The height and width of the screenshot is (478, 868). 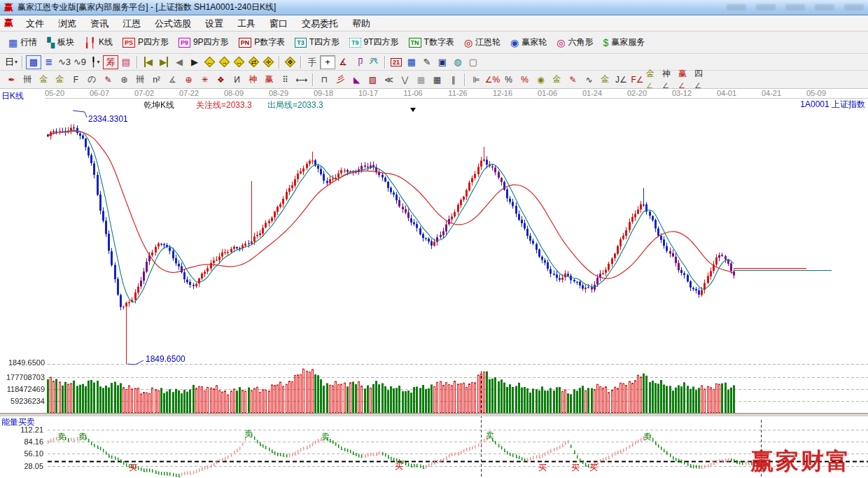 What do you see at coordinates (221, 80) in the screenshot?
I see `toolbar-button-gann-grid-box: ❖` at bounding box center [221, 80].